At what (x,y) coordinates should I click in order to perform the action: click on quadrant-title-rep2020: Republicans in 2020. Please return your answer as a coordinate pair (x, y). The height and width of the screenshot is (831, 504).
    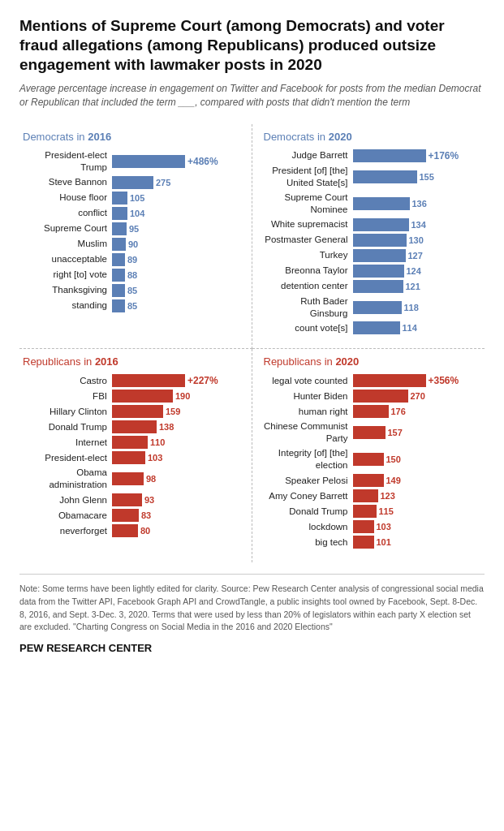
    Looking at the image, I should click on (370, 362).